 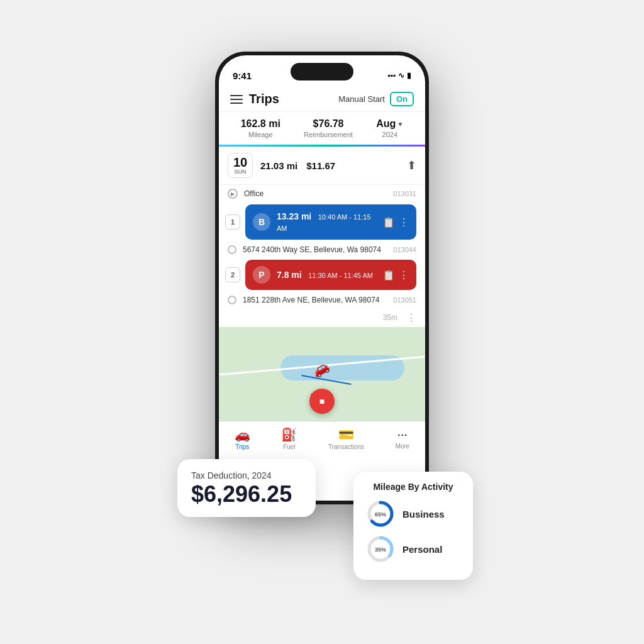 I want to click on trips-icon: 🚗, so click(x=243, y=435).